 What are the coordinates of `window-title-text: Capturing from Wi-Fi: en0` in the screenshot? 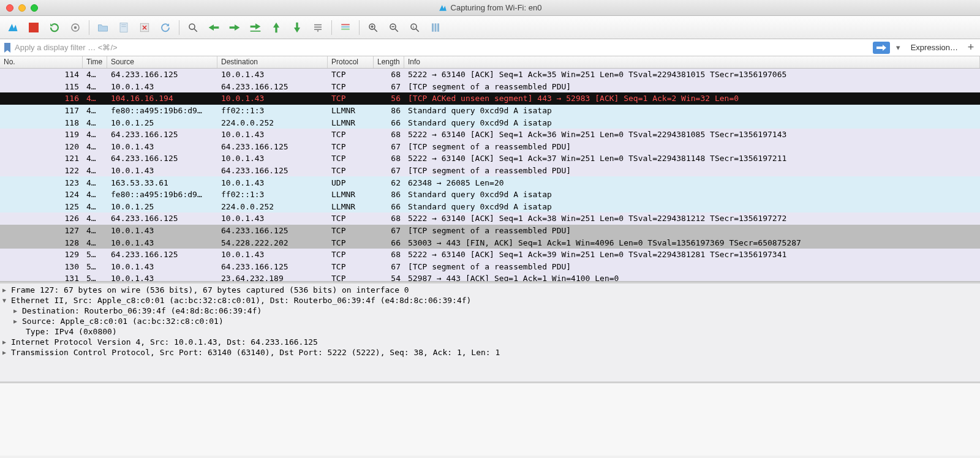 It's located at (496, 7).